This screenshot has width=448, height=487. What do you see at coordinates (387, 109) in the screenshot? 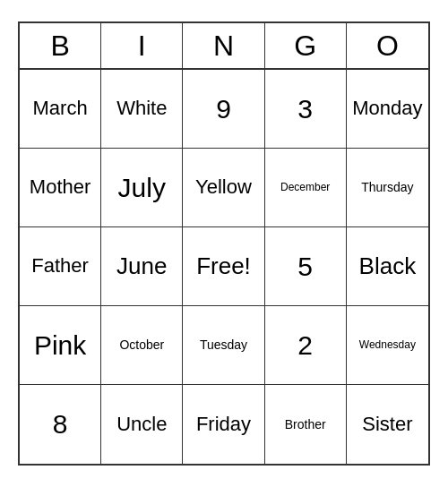
I see `cell-r0-c4: Monday` at bounding box center [387, 109].